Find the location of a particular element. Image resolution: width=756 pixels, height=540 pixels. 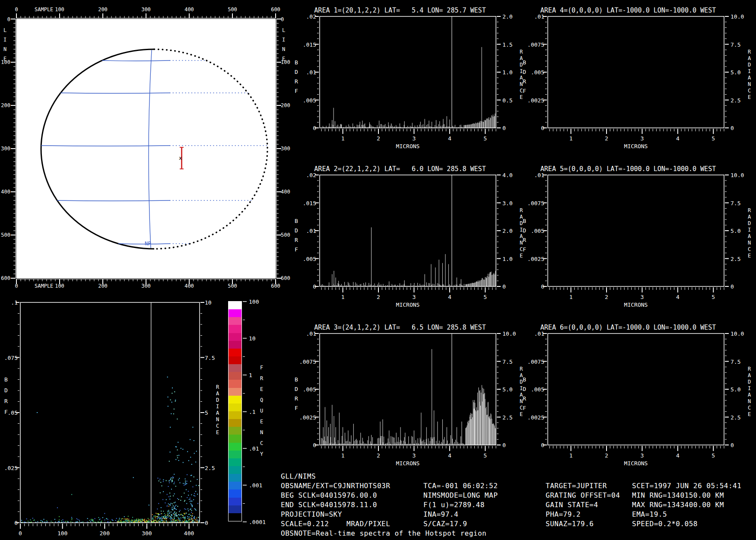

area-yaxis-right-title: A is located at coordinates (749, 395).